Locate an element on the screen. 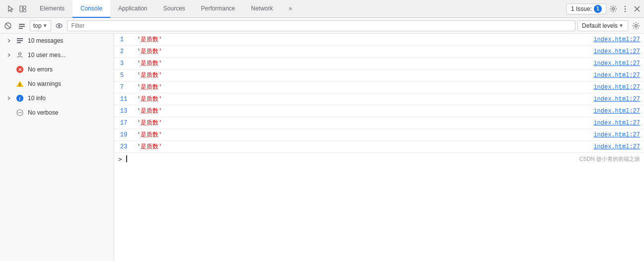 The image size is (644, 261). verbose-label: No verbose is located at coordinates (43, 113).